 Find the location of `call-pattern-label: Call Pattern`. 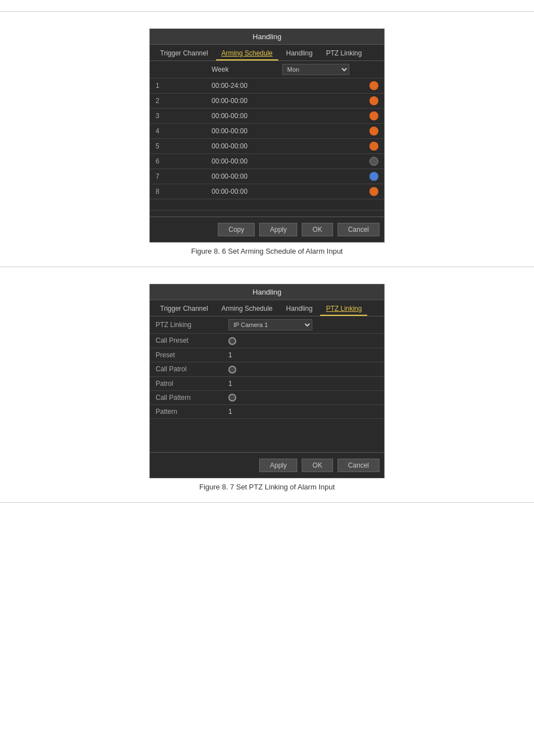

call-pattern-label: Call Pattern is located at coordinates (186, 398).